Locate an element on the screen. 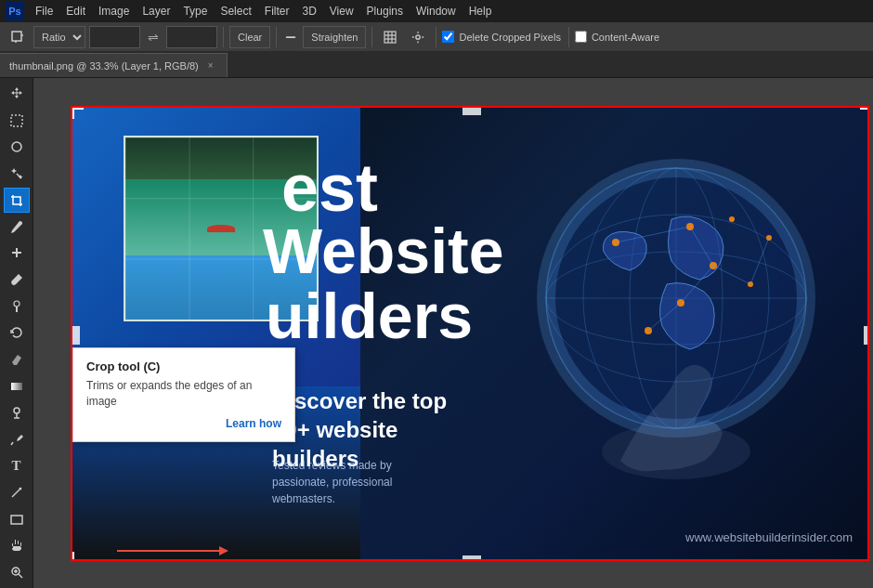  content-aware-checkbox is located at coordinates (581, 37).